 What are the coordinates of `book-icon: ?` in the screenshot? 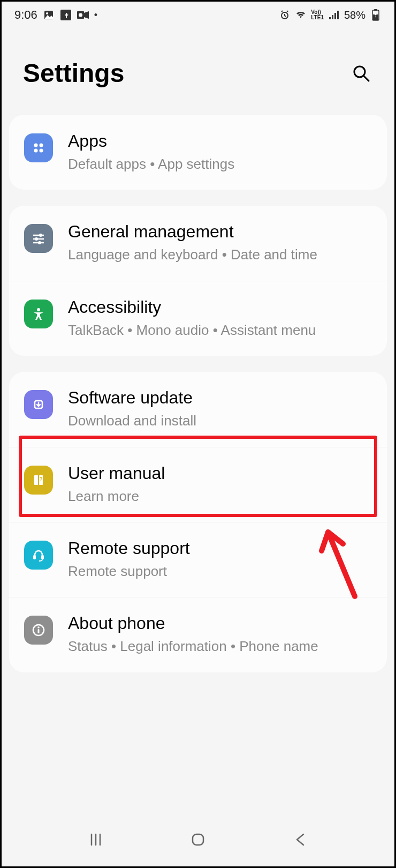 It's located at (39, 480).